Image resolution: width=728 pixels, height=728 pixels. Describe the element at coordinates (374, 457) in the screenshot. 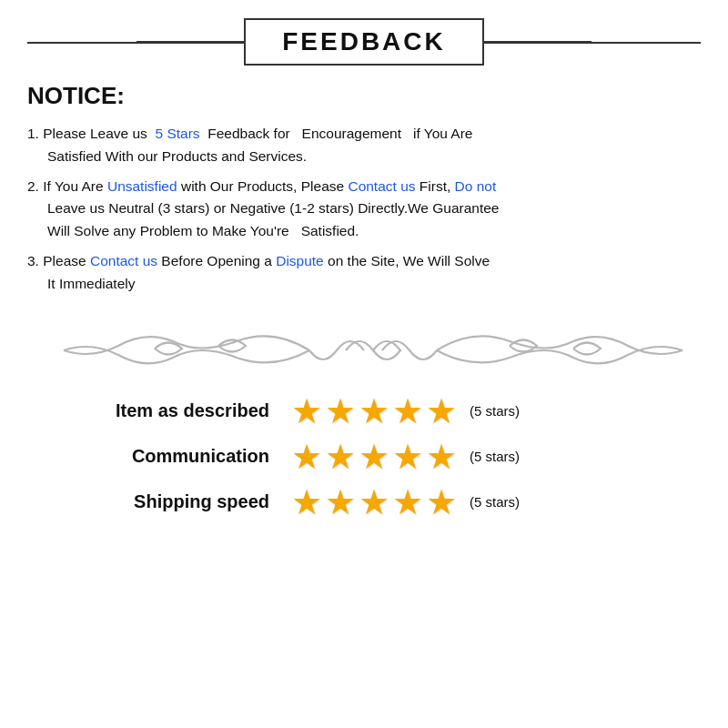

I see `stars-communication: ★ ★ ★ ★ ★` at that location.